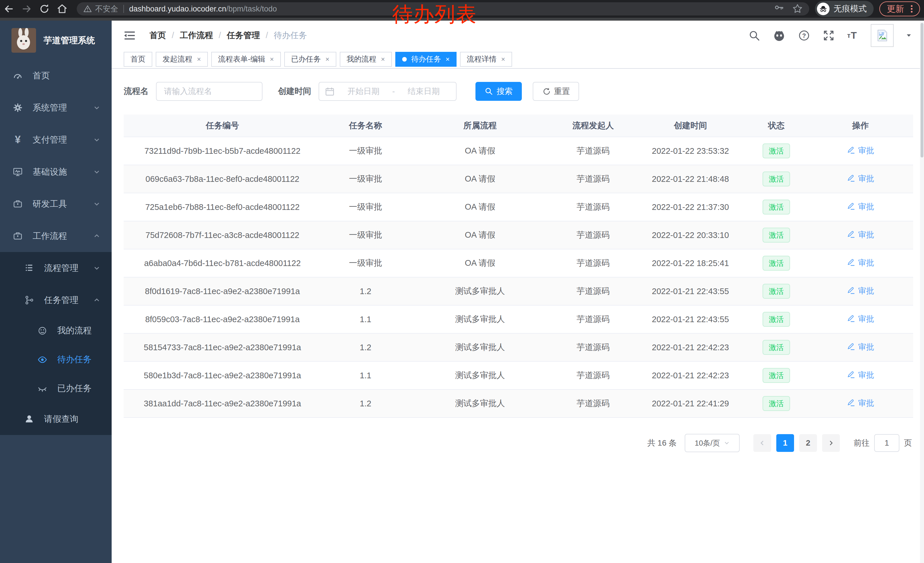  I want to click on created-cell: 2022-01-22 18:25:41, so click(690, 263).